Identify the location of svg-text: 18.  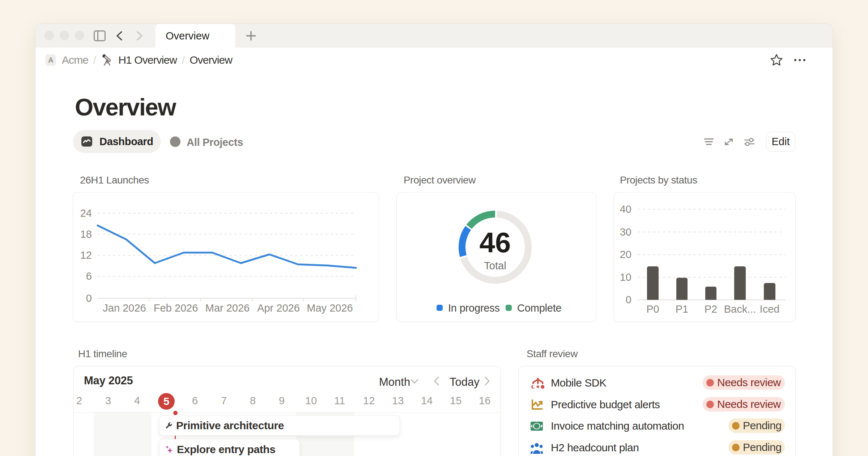
(86, 234).